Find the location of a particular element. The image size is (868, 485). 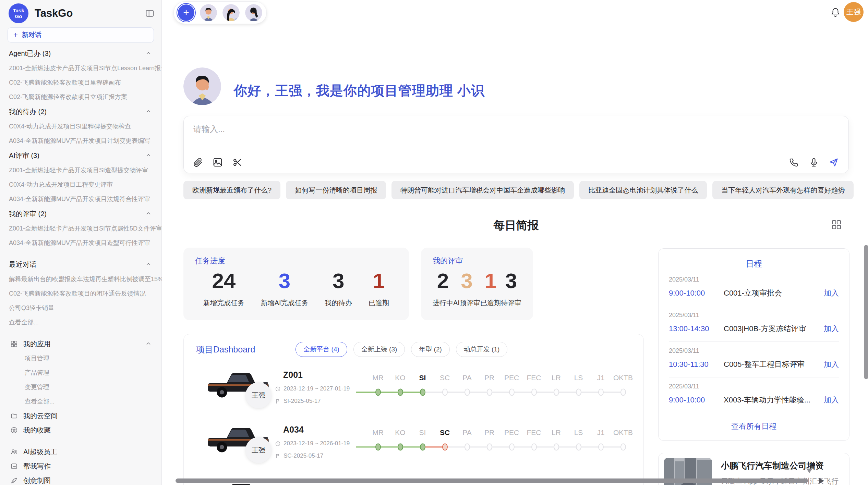

project-row: 王强 A034 2023-12-19 ~ 2026-01-19 SC-2025-… is located at coordinates (413, 447).